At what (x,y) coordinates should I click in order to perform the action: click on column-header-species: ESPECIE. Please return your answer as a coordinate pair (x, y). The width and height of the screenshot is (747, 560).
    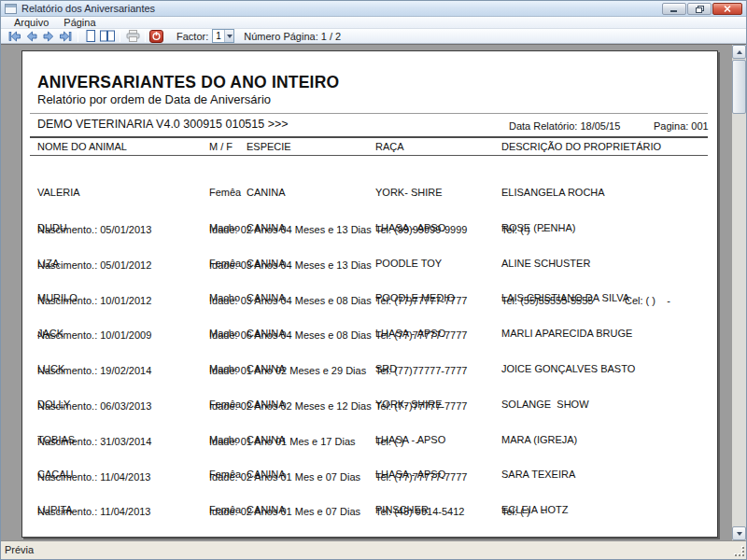
    Looking at the image, I should click on (269, 147).